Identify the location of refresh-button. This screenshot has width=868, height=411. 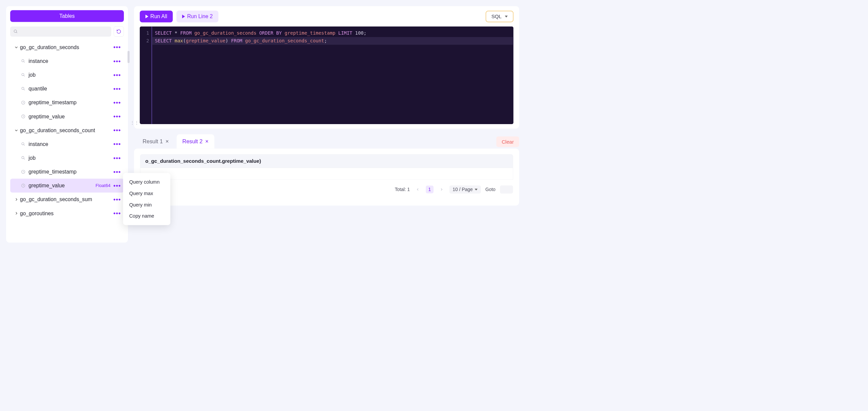
(119, 32).